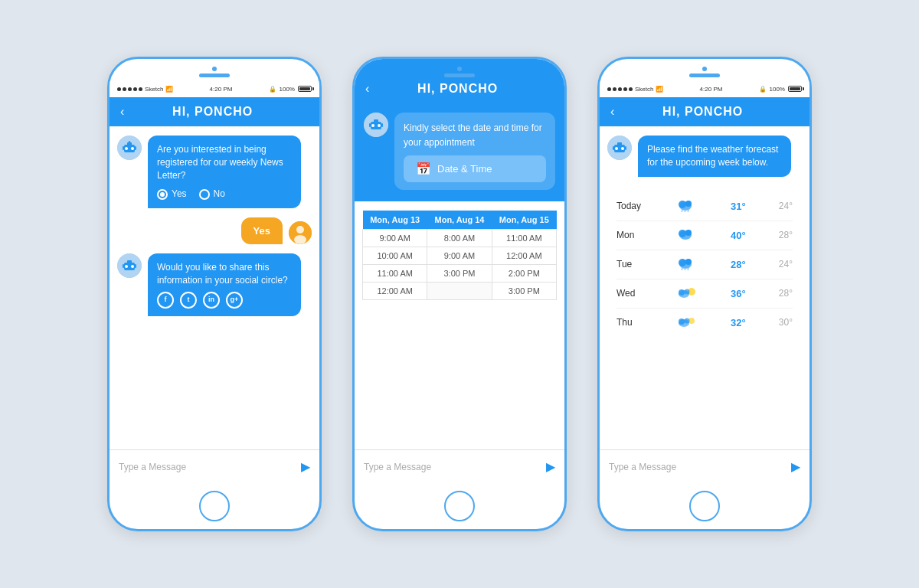  What do you see at coordinates (705, 112) in the screenshot?
I see `phone-header-3: ‹ HI, PONCHO` at bounding box center [705, 112].